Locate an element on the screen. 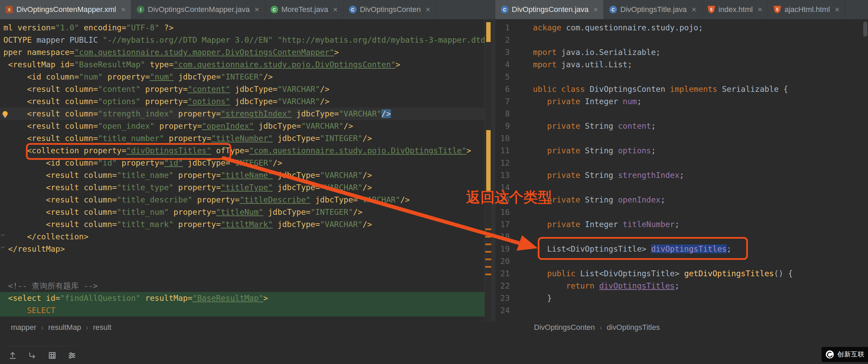 Image resolution: width=868 pixels, height=364 pixels. line-number: 19 is located at coordinates (503, 249).